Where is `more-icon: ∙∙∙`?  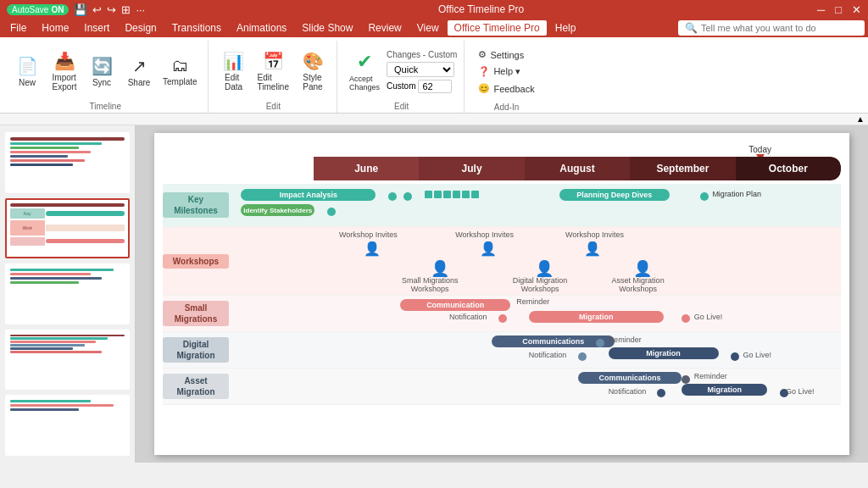 more-icon: ∙∙∙ is located at coordinates (141, 10).